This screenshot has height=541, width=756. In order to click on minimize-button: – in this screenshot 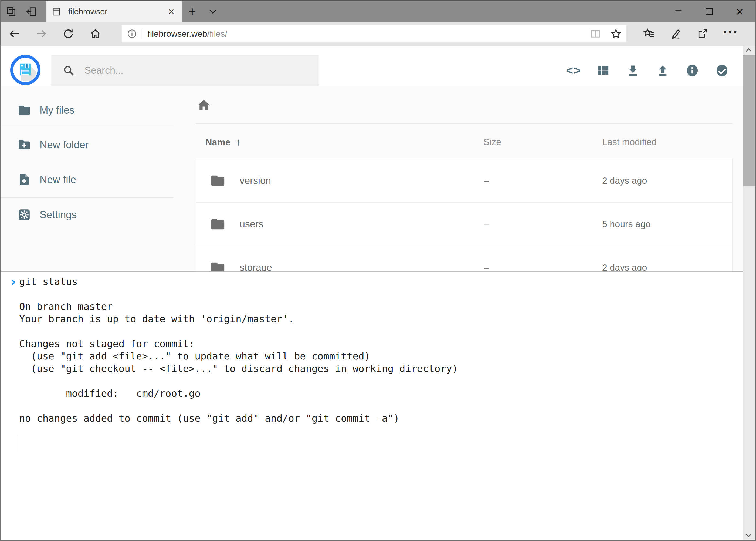, I will do `click(678, 11)`.